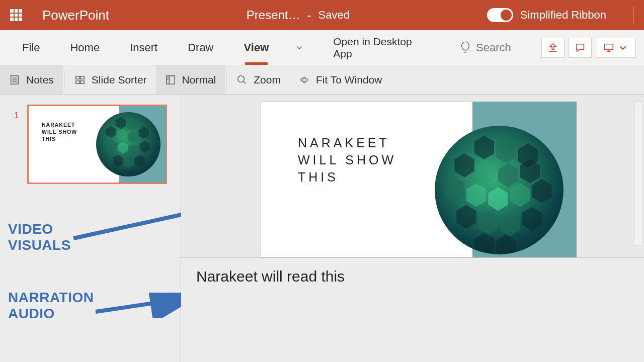 This screenshot has width=644, height=362. I want to click on scrollbar, so click(638, 173).